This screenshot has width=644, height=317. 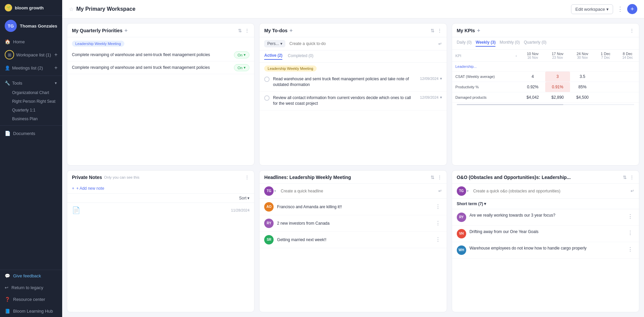 I want to click on more-headline-2-button: ⋮, so click(x=438, y=223).